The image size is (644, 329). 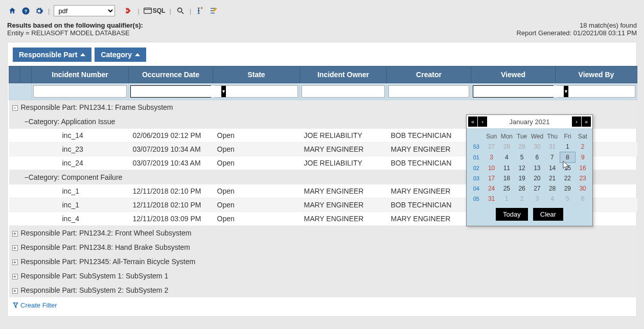 I want to click on prev-month-icon: ‹, so click(x=482, y=122).